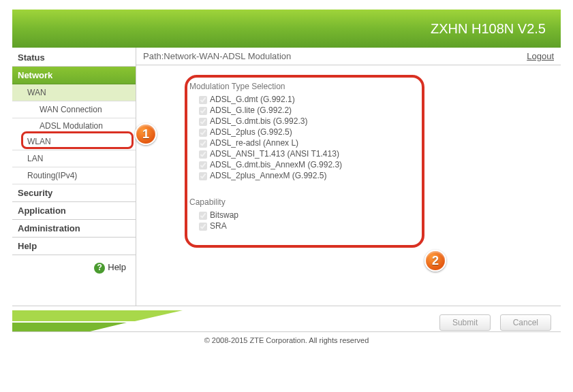 The height and width of the screenshot is (392, 573). Describe the element at coordinates (275, 154) in the screenshot. I see `modulation-label: ADSL_ANSI_T1.413 (ANSI T1.413)` at that location.